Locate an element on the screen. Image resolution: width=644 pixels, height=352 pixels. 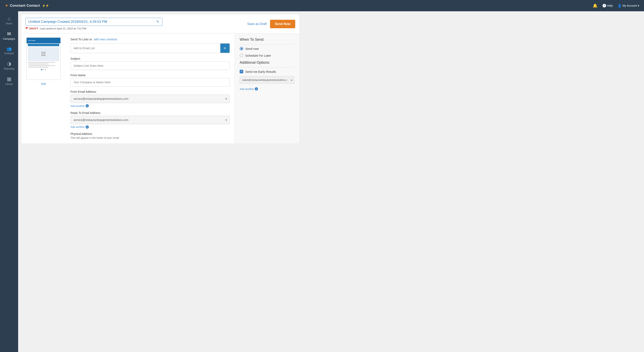
thumb-header-text: SOLUTIONS is located at coordinates (32, 41).